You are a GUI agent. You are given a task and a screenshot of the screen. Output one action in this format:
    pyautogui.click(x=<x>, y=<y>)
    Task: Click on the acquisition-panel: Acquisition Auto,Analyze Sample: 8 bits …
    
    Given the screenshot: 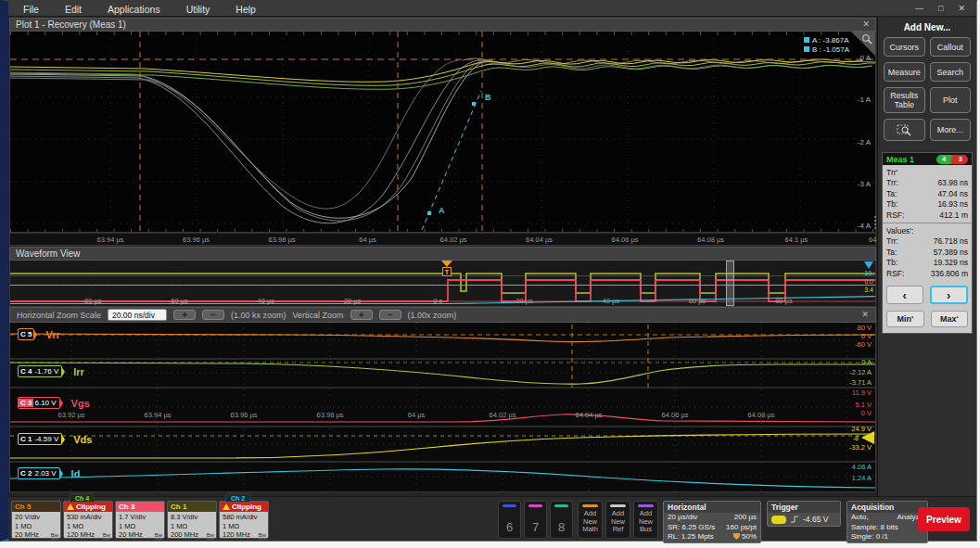 What is the action you would take?
    pyautogui.click(x=887, y=522)
    